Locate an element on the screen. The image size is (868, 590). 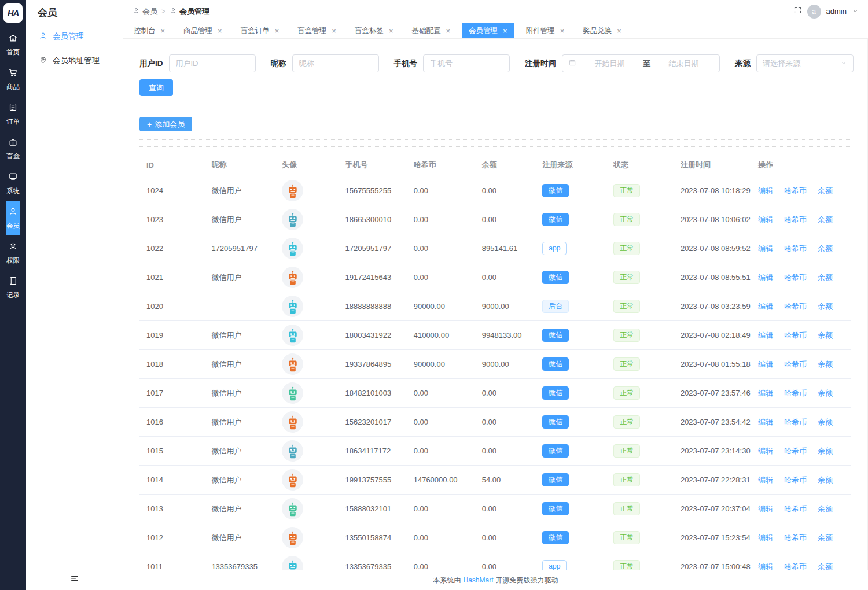
rail-item-记录: 记录 is located at coordinates (13, 287).